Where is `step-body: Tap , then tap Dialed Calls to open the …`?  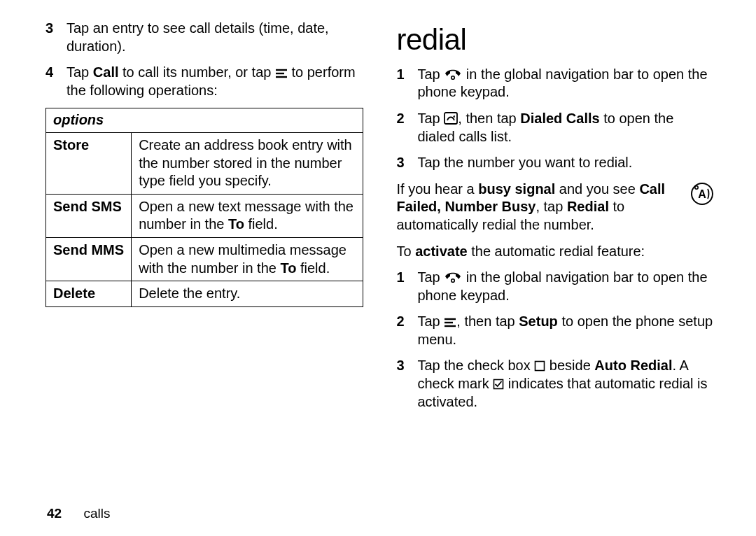
step-body: Tap , then tap Dialed Calls to open the … is located at coordinates (566, 127).